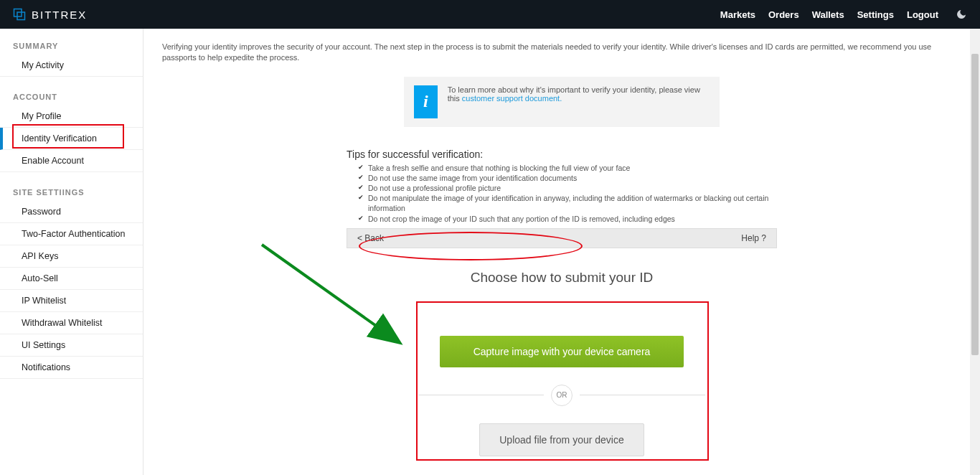  Describe the element at coordinates (562, 194) in the screenshot. I see `tips-list: Take a fresh selfie and ensure that noth…` at that location.